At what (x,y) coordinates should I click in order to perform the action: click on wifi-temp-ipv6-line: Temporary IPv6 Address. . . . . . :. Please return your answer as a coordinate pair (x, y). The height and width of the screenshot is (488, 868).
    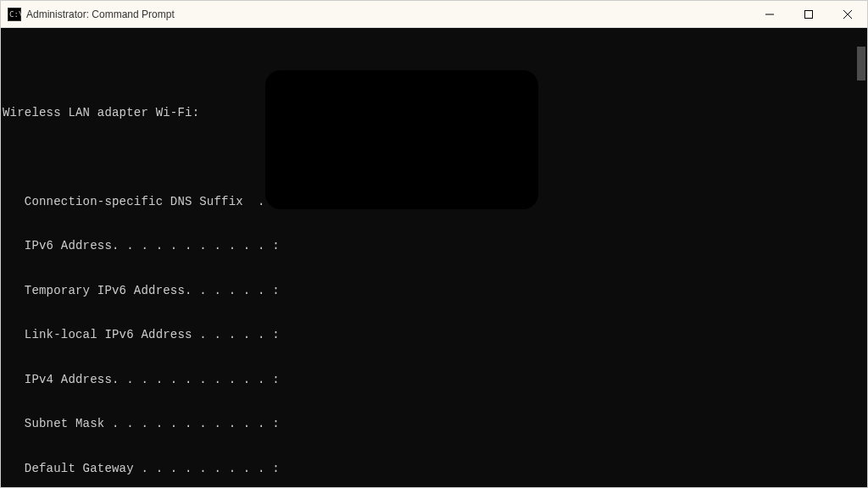
    Looking at the image, I should click on (434, 291).